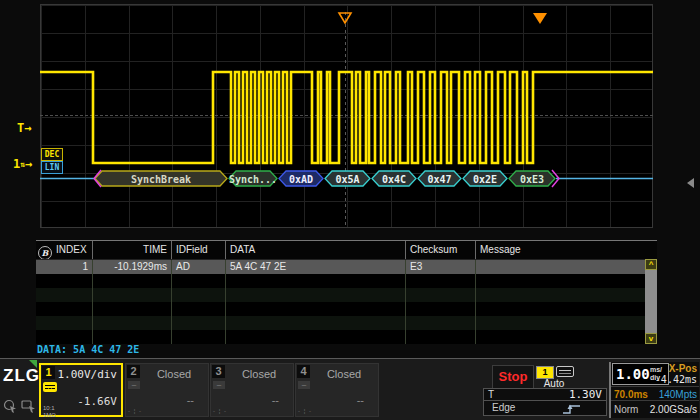  I want to click on record-depth-row: 70.0ms 140Mpts, so click(655, 394).